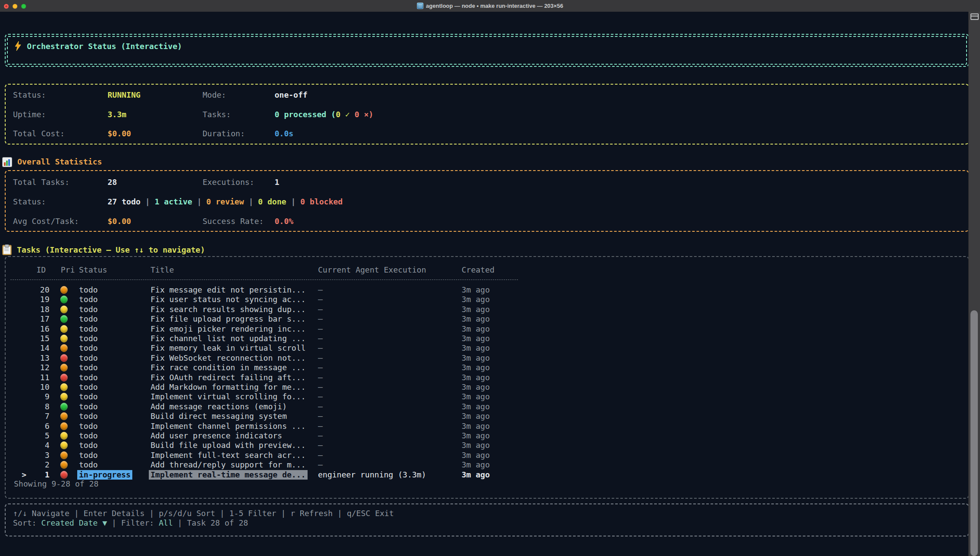 This screenshot has width=980, height=556. What do you see at coordinates (482, 378) in the screenshot?
I see `task-row: 11 todo Fix OAuth redirect failing aft..…` at bounding box center [482, 378].